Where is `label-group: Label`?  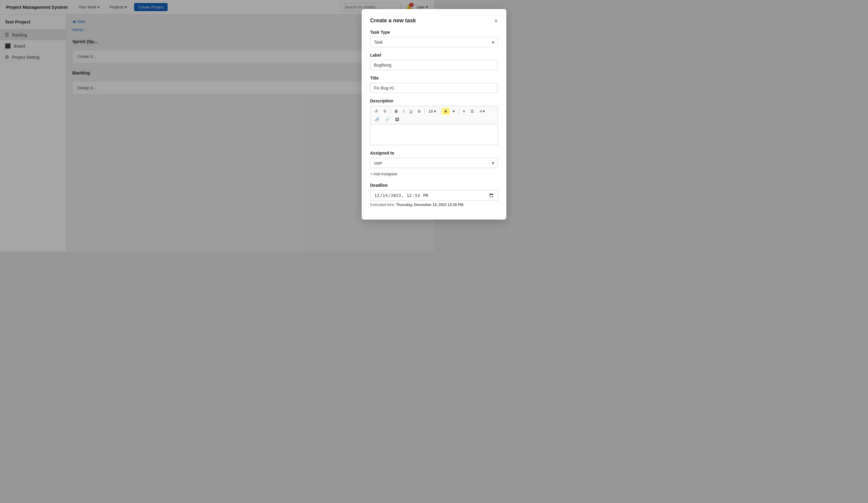 label-group: Label is located at coordinates (402, 61).